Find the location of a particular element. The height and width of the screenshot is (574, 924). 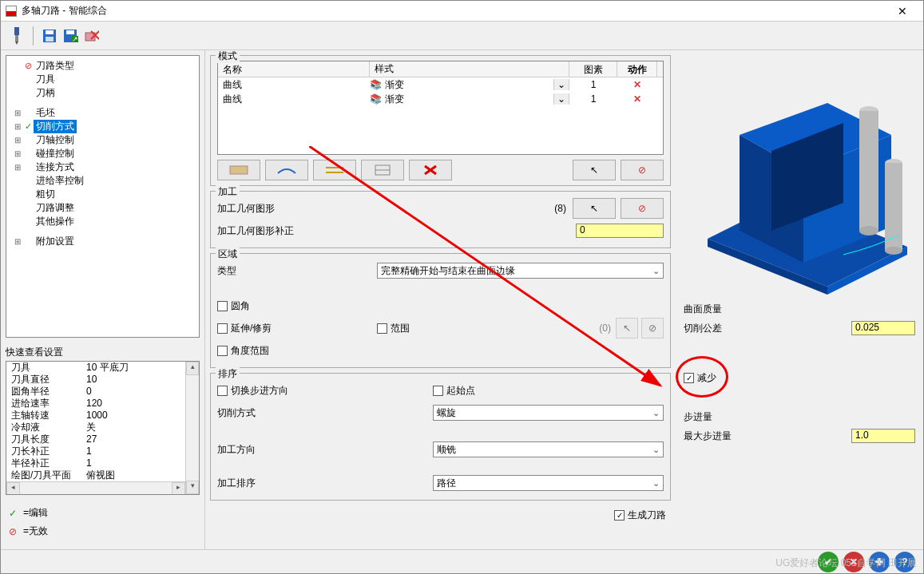

tree-item: 其他操作 is located at coordinates (102, 222).